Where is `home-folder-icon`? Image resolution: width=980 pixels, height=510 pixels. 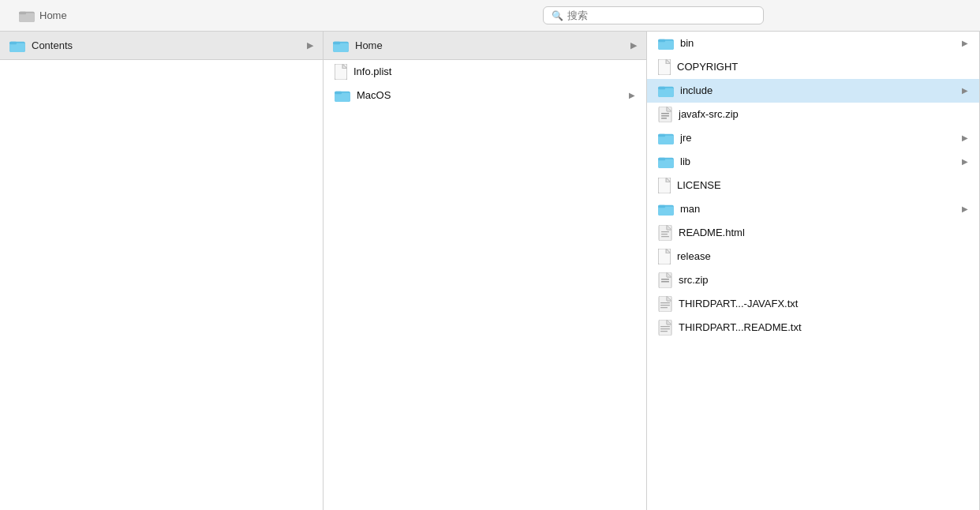
home-folder-icon is located at coordinates (341, 46).